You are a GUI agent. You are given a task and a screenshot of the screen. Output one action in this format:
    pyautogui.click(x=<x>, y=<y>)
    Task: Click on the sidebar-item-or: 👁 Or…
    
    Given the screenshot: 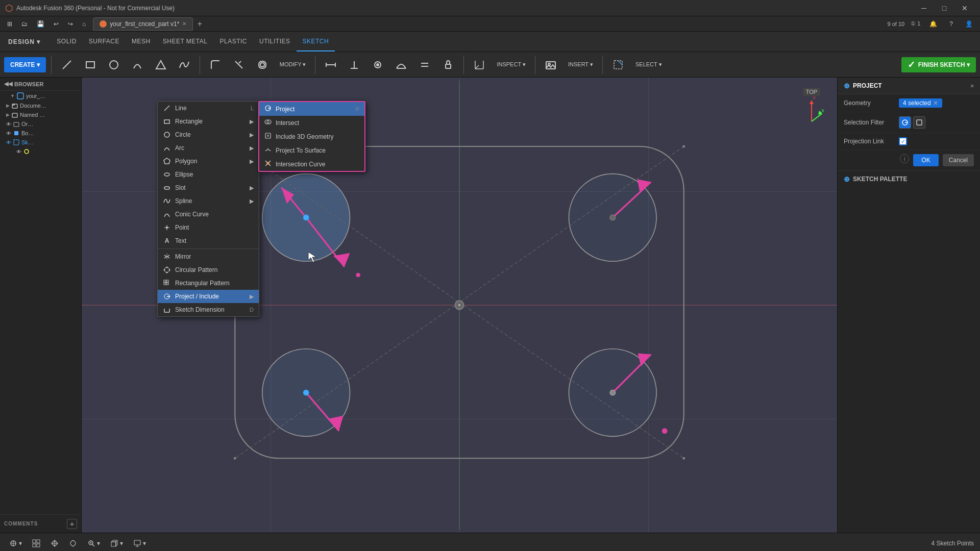 What is the action you would take?
    pyautogui.click(x=41, y=124)
    